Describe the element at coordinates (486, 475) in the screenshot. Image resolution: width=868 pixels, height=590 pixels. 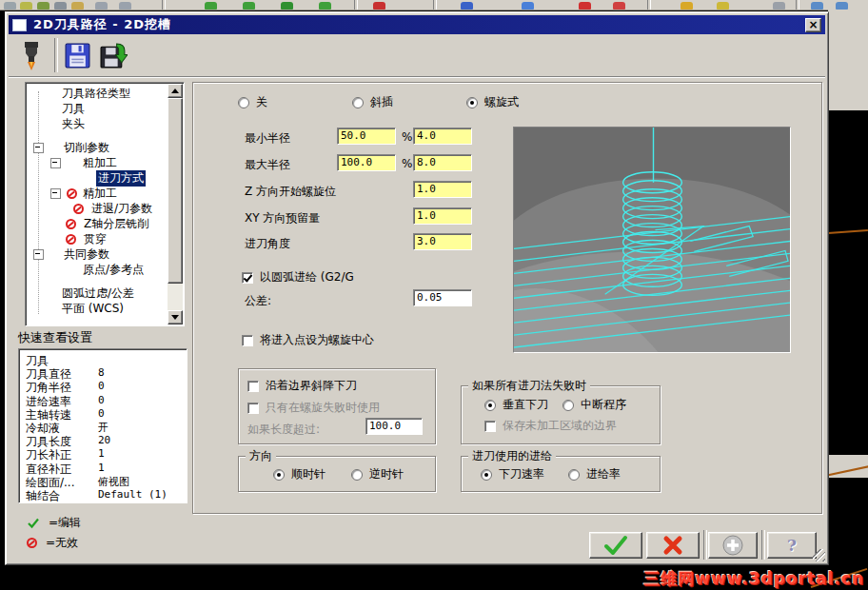
I see `radio-icon-selected` at that location.